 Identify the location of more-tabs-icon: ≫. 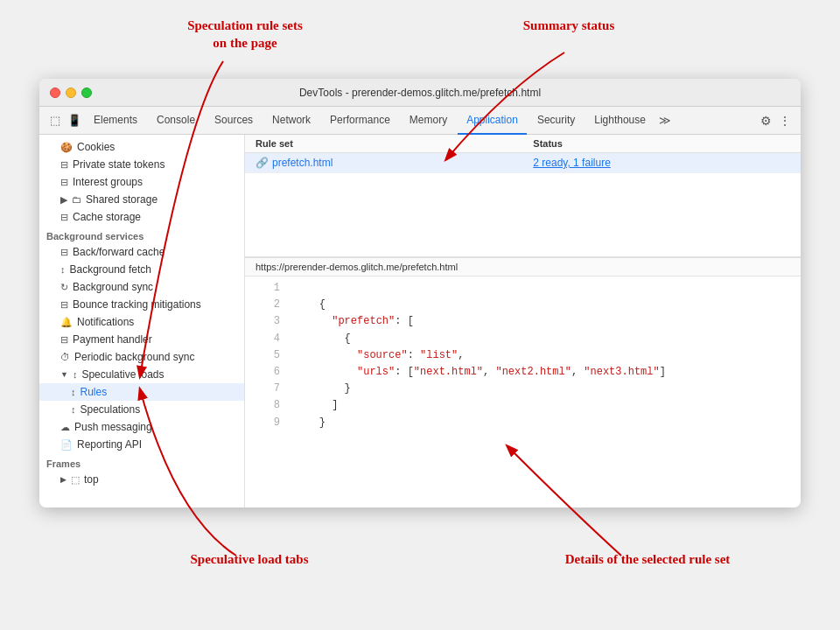
(665, 121).